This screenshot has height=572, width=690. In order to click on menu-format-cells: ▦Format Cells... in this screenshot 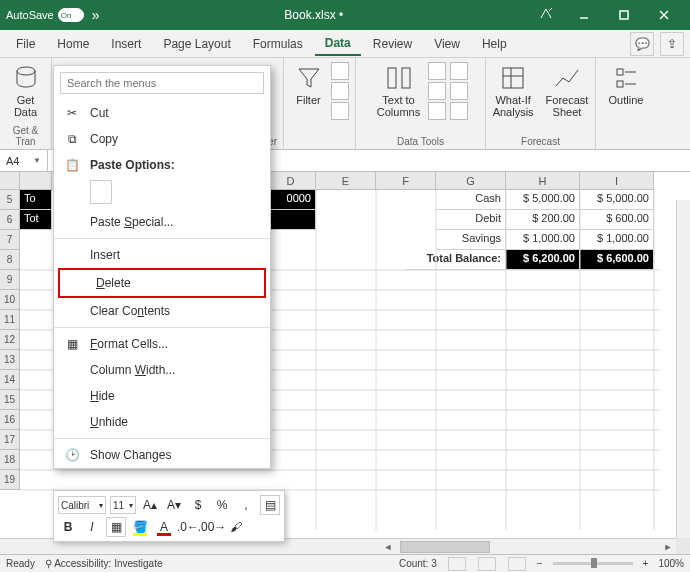, I will do `click(162, 344)`.